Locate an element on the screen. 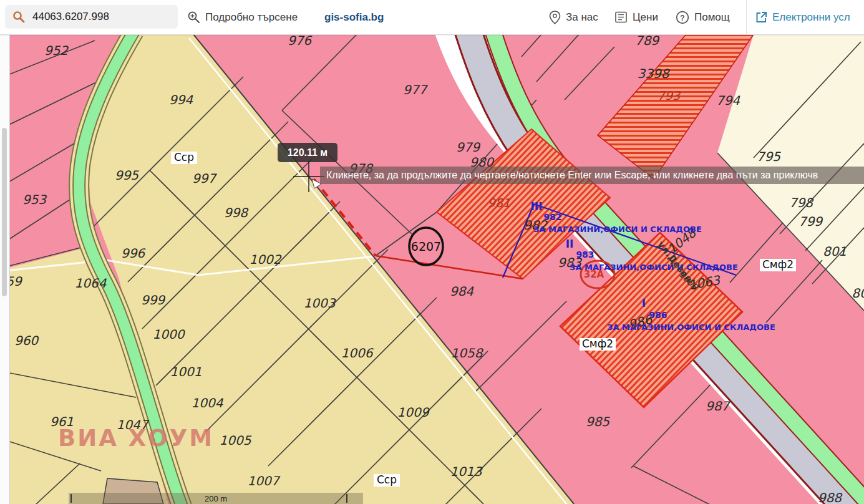 The height and width of the screenshot is (504, 864). map-label: 1058 is located at coordinates (468, 353).